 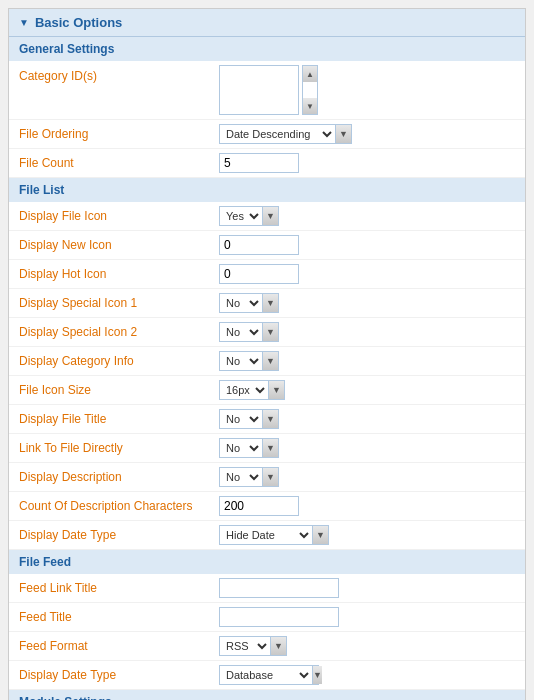 I want to click on section-module-settings: Module Settings, so click(x=267, y=695).